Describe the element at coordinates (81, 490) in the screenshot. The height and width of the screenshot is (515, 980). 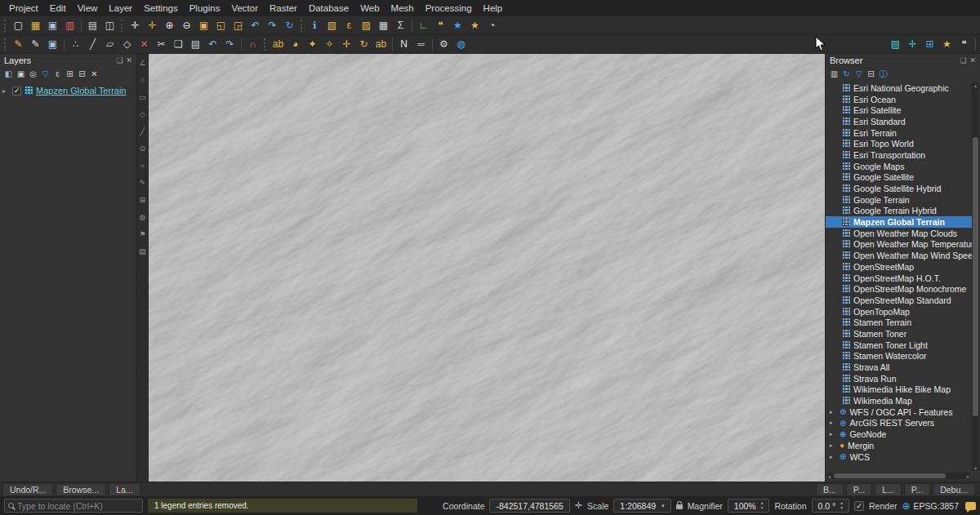
I see `bottom-tab-browse: Browse...` at that location.